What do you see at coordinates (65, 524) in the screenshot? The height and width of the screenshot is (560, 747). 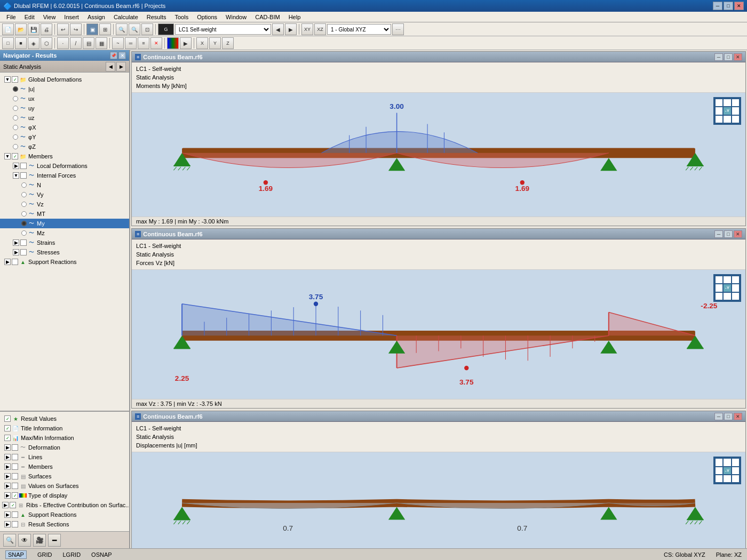 I see `tree-result-sections: ▶ ⊟ Result Sections` at bounding box center [65, 524].